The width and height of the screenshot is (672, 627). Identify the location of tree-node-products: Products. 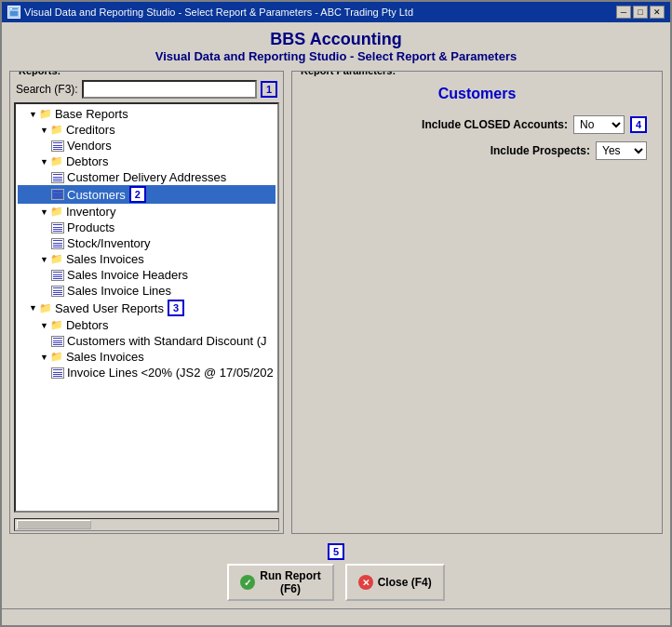
(147, 227).